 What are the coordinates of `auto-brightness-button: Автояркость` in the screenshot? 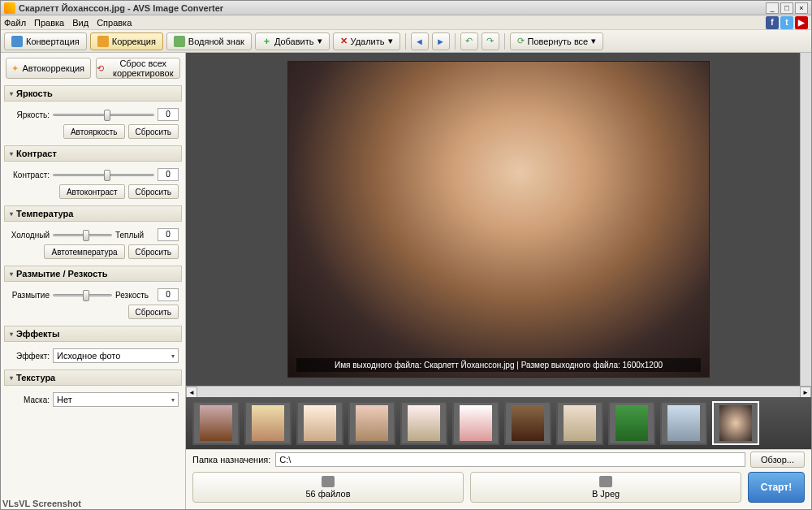 It's located at (94, 132).